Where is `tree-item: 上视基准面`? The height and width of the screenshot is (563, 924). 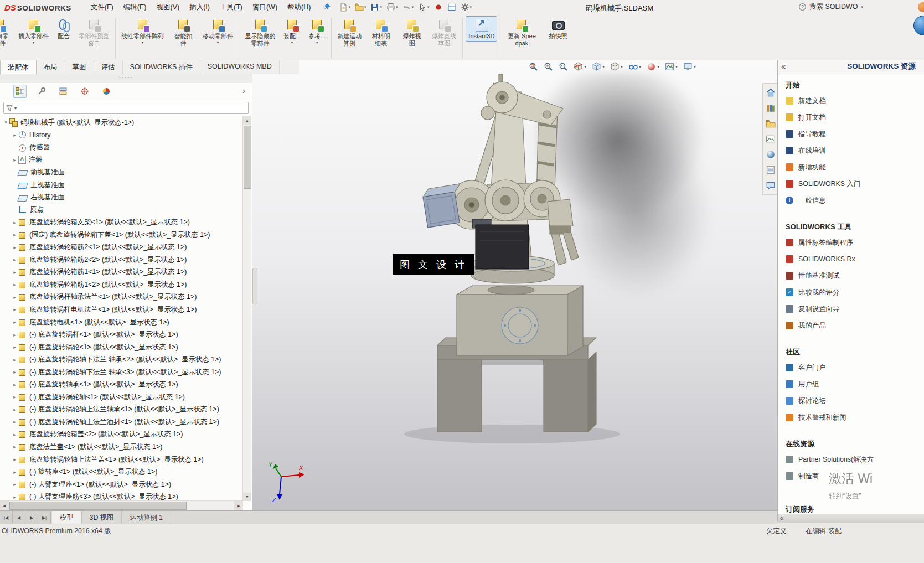
tree-item: 上视基准面 is located at coordinates (121, 185).